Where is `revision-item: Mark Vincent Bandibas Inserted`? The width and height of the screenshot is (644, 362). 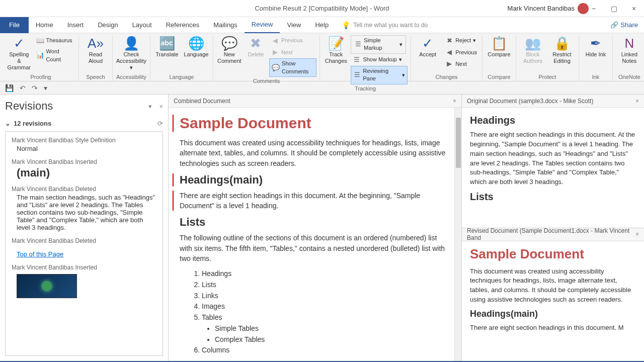 revision-item: Mark Vincent Bandibas Inserted is located at coordinates (84, 281).